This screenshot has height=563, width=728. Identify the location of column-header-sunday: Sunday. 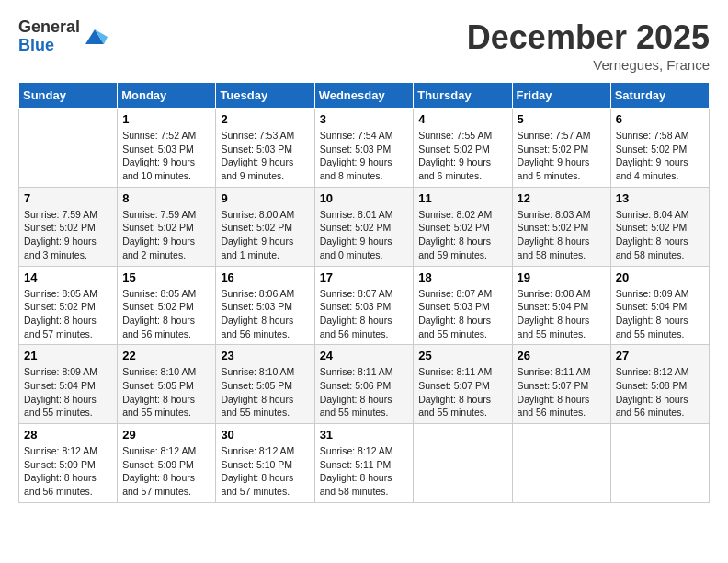
(68, 96).